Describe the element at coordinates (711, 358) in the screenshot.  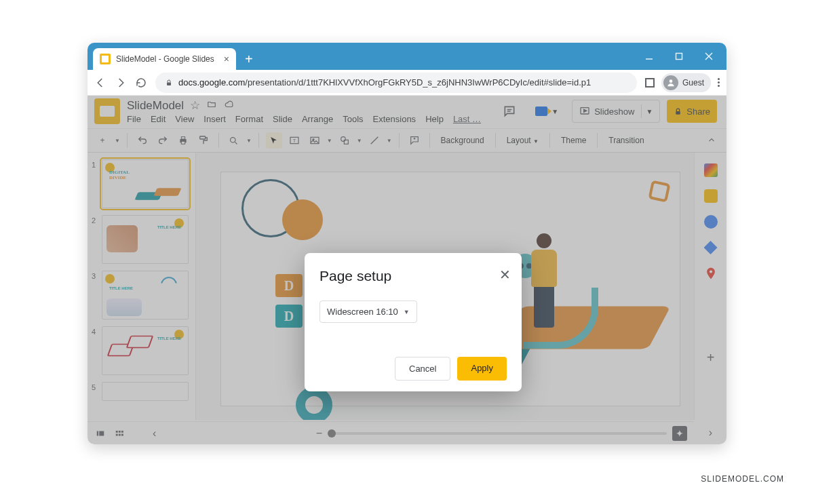
I see `addons-plus-icon: +` at that location.